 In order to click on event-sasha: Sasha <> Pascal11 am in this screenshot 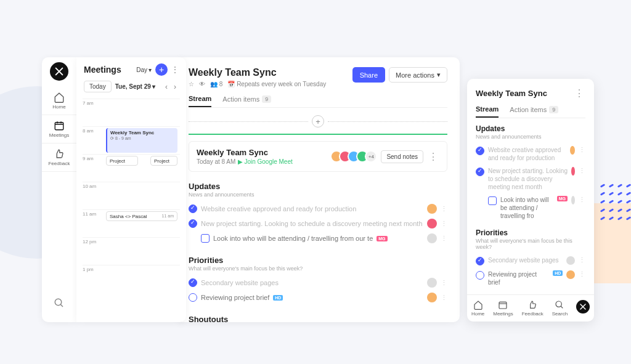, I will do `click(142, 216)`.